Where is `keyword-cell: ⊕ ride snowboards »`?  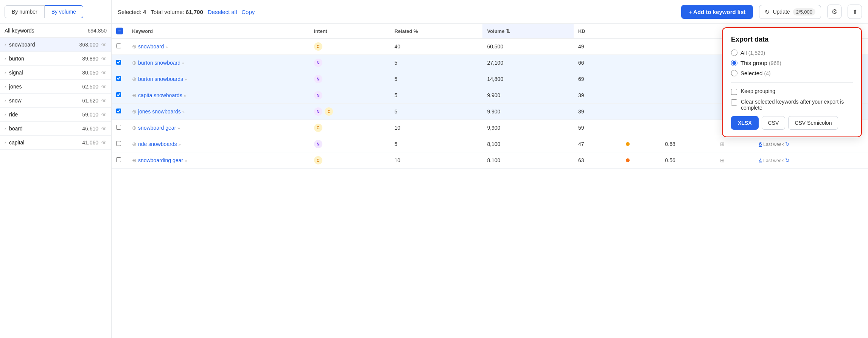
keyword-cell: ⊕ ride snowboards » is located at coordinates (219, 144).